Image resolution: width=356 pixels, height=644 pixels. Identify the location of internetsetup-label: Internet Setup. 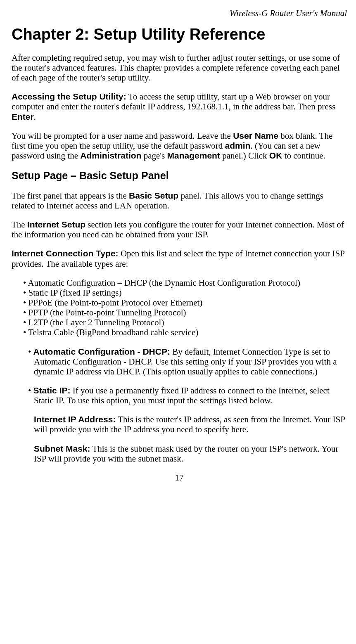
(56, 225).